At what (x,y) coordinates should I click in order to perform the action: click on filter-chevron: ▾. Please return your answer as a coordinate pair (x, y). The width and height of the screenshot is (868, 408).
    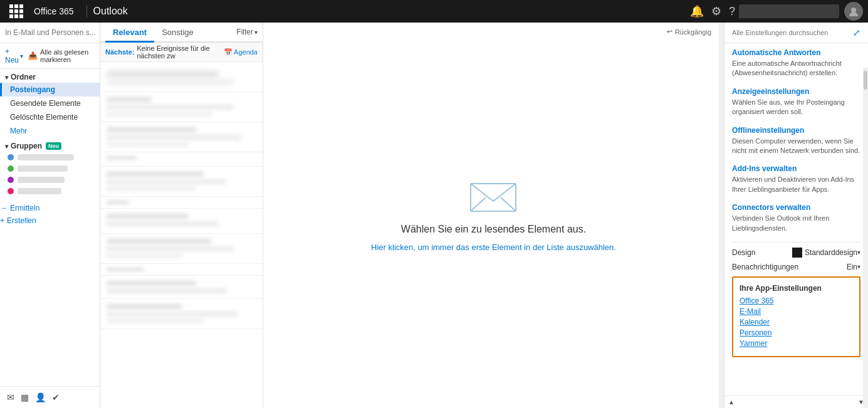
    Looking at the image, I should click on (256, 33).